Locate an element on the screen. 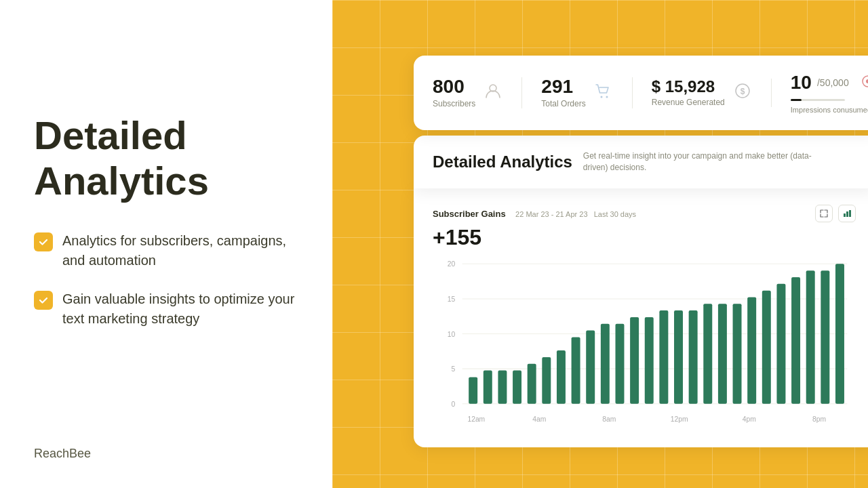 Image resolution: width=868 pixels, height=488 pixels. feature-list: Analytics for subscribers, campaigns, an… is located at coordinates (166, 289).